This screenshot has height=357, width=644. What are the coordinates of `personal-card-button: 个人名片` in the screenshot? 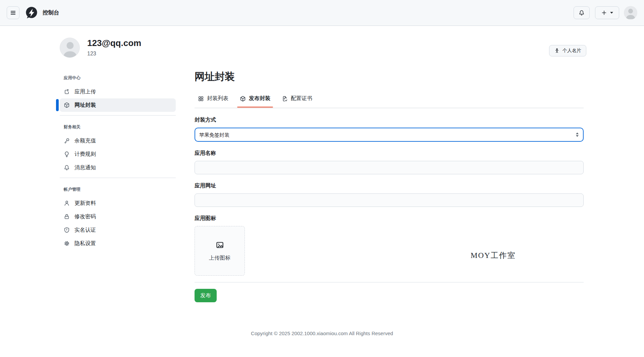 It's located at (568, 51).